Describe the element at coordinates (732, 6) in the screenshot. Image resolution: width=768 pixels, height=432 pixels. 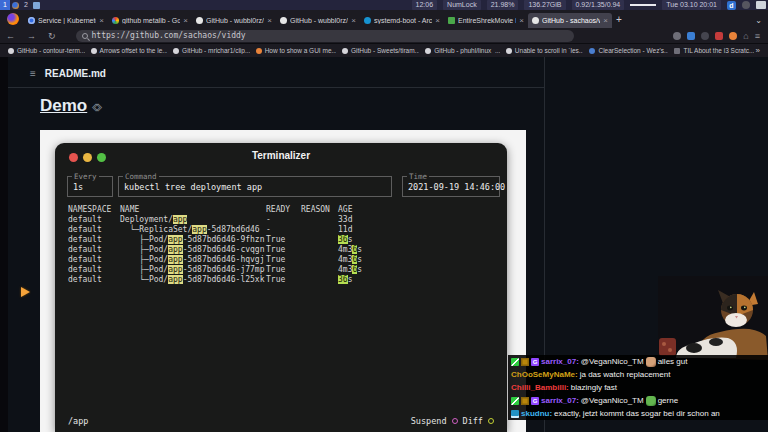
I see `tray-docker-icon: d` at that location.